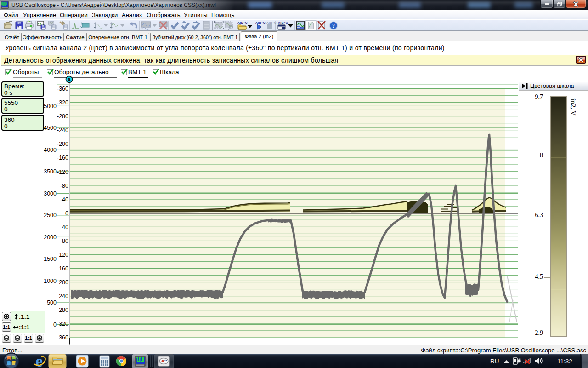 This screenshot has width=588, height=368. Describe the element at coordinates (63, 324) in the screenshot. I see `svg-text: 320` at that location.